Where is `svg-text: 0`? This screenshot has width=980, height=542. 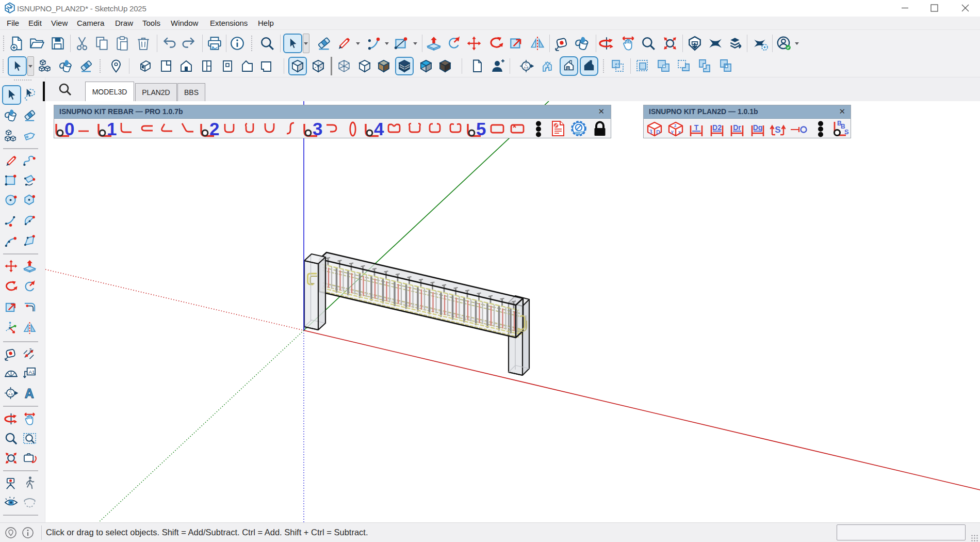 svg-text: 0 is located at coordinates (69, 129).